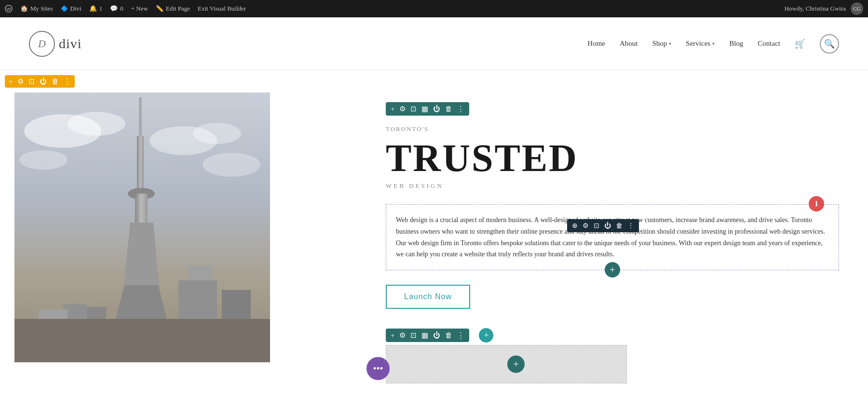  Describe the element at coordinates (55, 82) in the screenshot. I see `section-delete-button: 🗑` at that location.